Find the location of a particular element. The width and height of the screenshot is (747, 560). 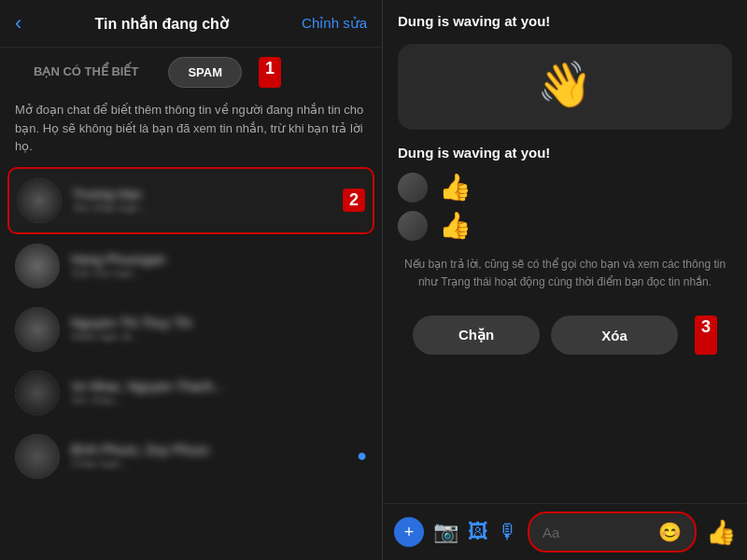

contact-info-3: Nguyen Thi Thuy Thi Hello bạn ơi... is located at coordinates (218, 329).